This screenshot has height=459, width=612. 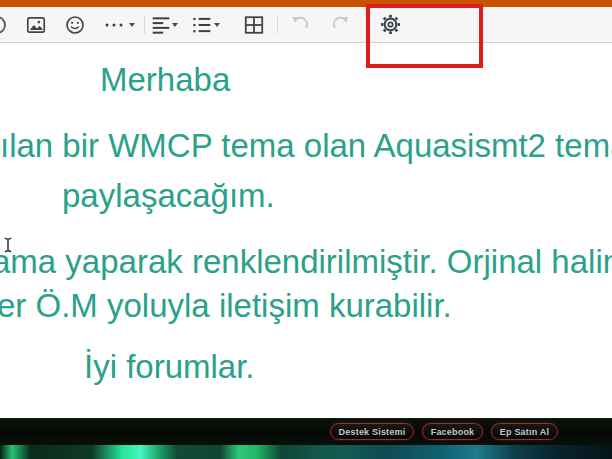 I want to click on editor-toolbar, so click(x=306, y=25).